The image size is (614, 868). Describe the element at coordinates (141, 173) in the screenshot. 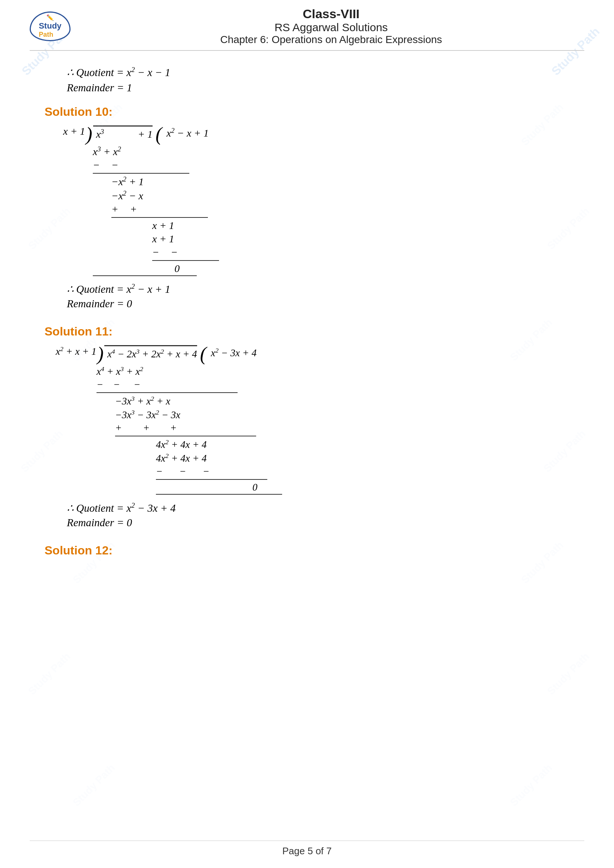

I see `div10-sep1` at that location.